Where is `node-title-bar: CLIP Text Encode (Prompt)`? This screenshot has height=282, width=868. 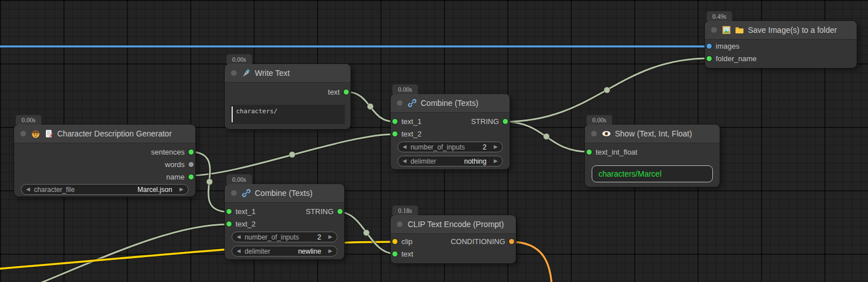
node-title-bar: CLIP Text Encode (Prompt) is located at coordinates (453, 224).